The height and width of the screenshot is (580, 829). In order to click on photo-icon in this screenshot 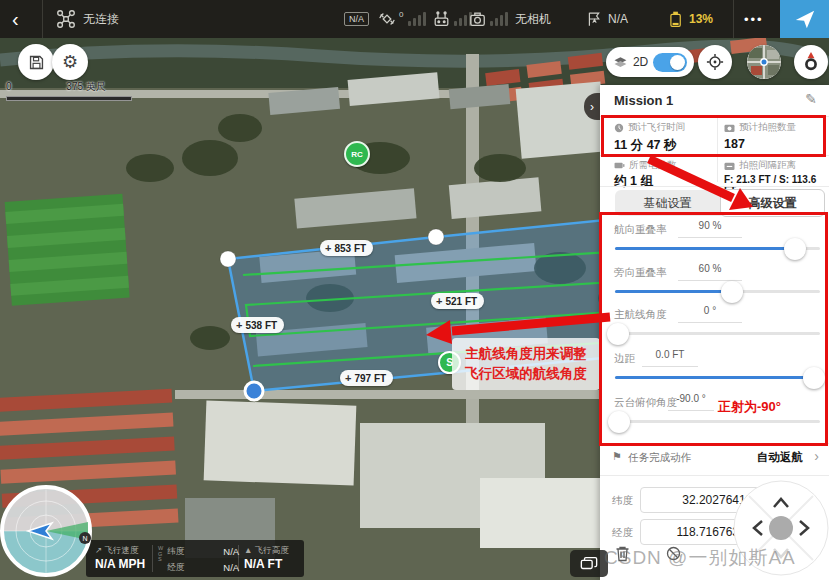, I will do `click(730, 128)`.